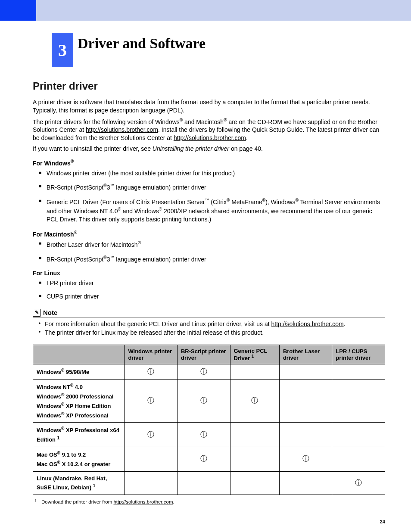  I want to click on text: and Windows, so click(140, 211).